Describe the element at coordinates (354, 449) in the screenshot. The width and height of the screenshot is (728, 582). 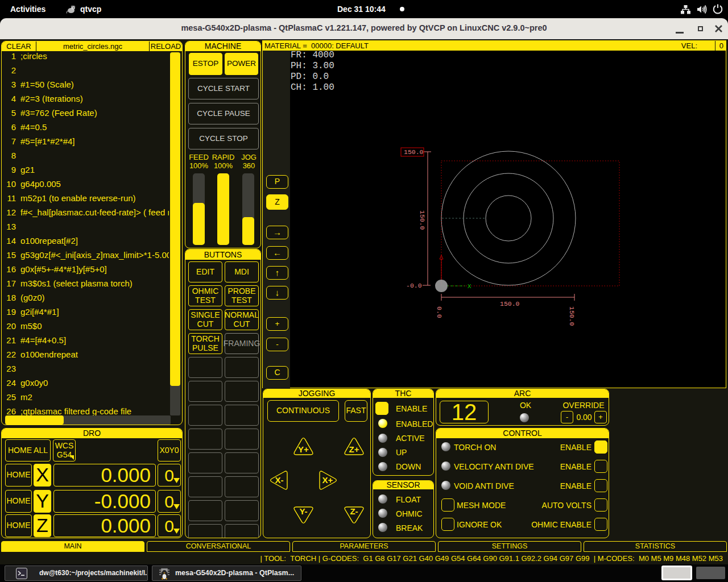
I see `svg-text: Z+` at that location.